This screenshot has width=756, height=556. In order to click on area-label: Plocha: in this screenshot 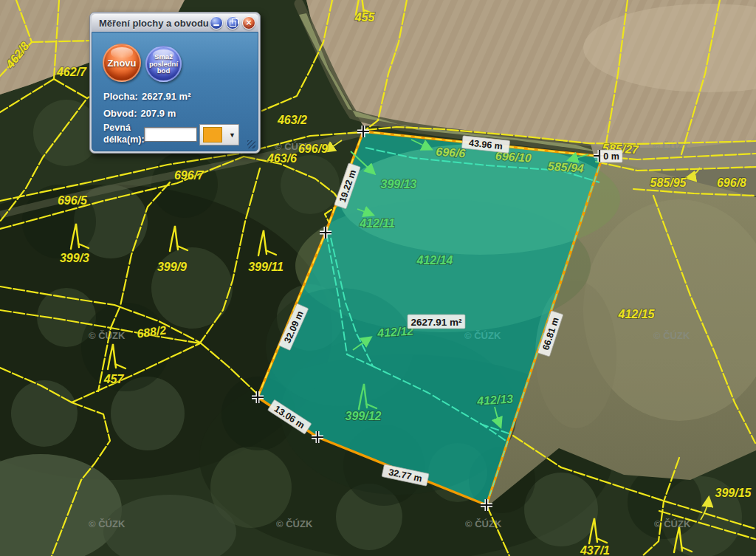, I will do `click(121, 96)`.